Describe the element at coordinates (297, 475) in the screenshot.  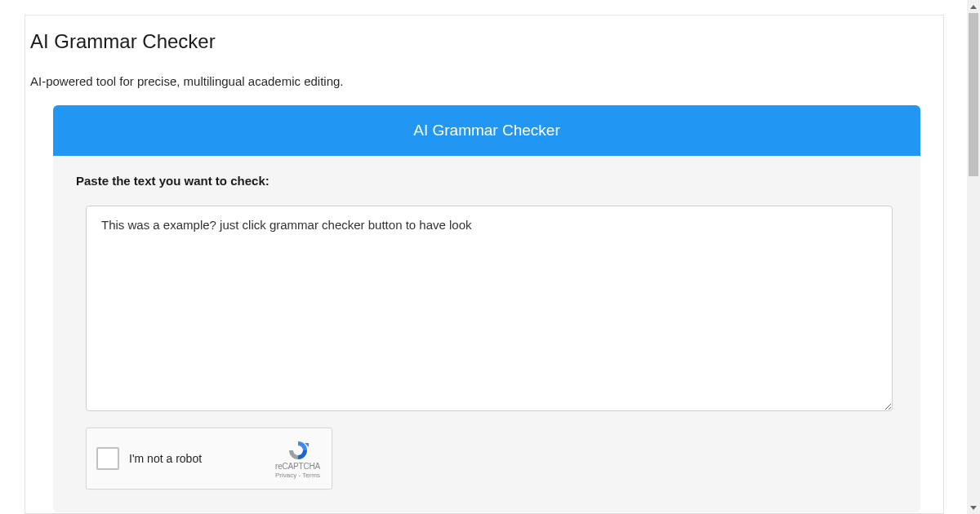
I see `recaptcha-links: Privacy - Terms` at that location.